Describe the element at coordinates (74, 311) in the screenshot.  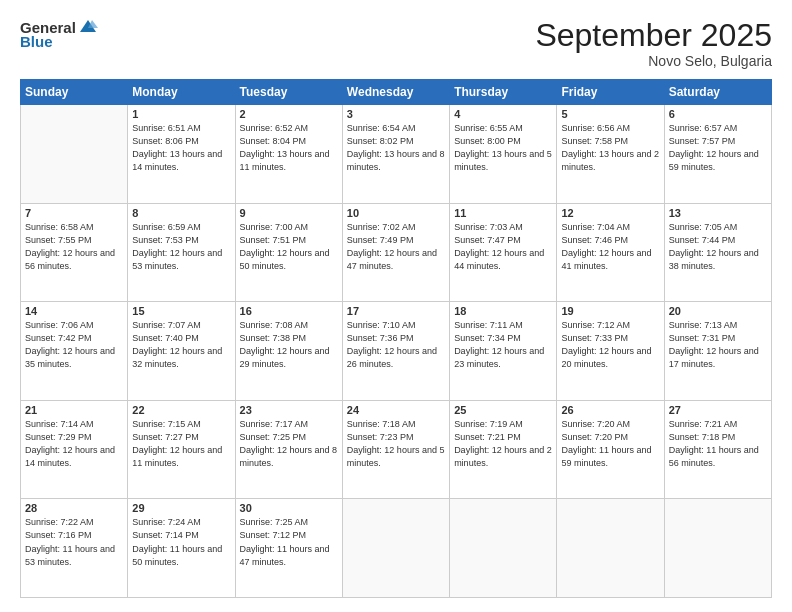
I see `day-number: 14` at that location.